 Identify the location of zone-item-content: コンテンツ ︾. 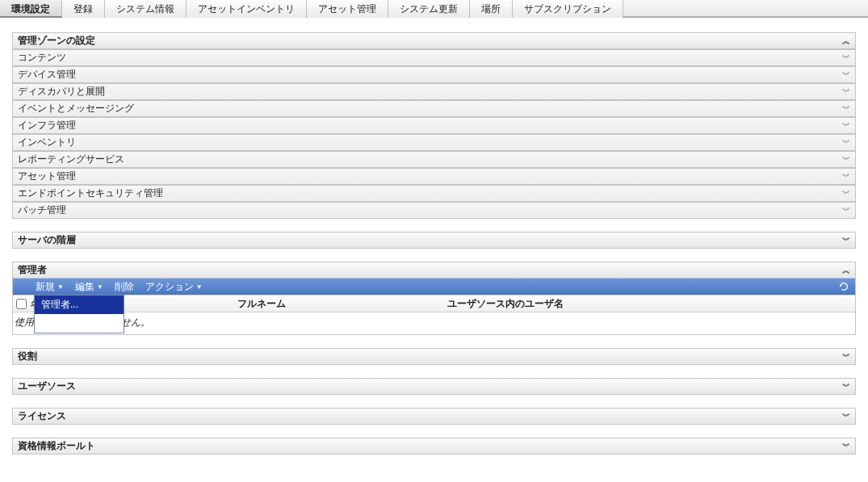
(434, 58).